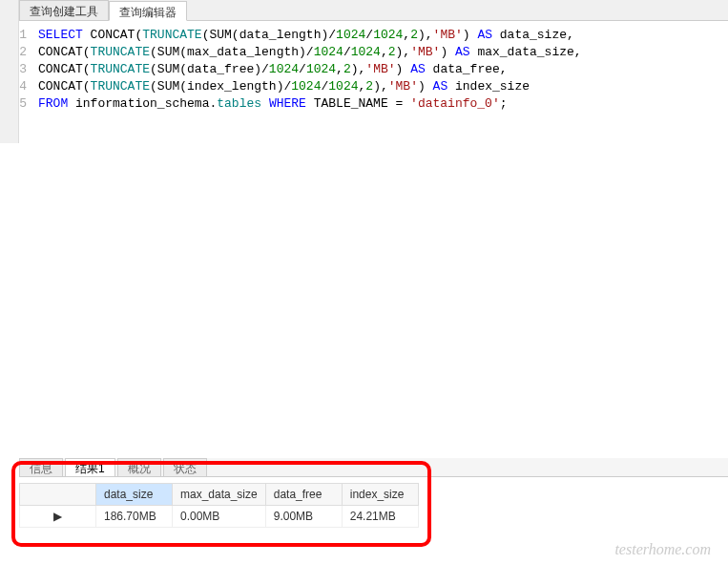 The height and width of the screenshot is (564, 728). Describe the element at coordinates (219, 494) in the screenshot. I see `column-header: max_data_size` at that location.